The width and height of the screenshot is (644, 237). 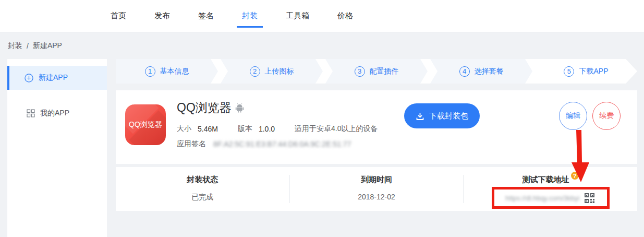 I want to click on size-label: 大小, so click(x=184, y=129).